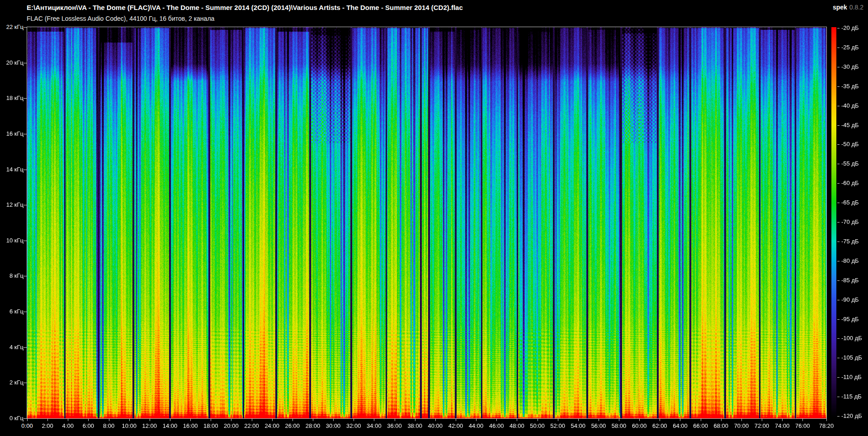 The image size is (868, 436). Describe the element at coordinates (840, 7) in the screenshot. I see `app-name: spek` at that location.